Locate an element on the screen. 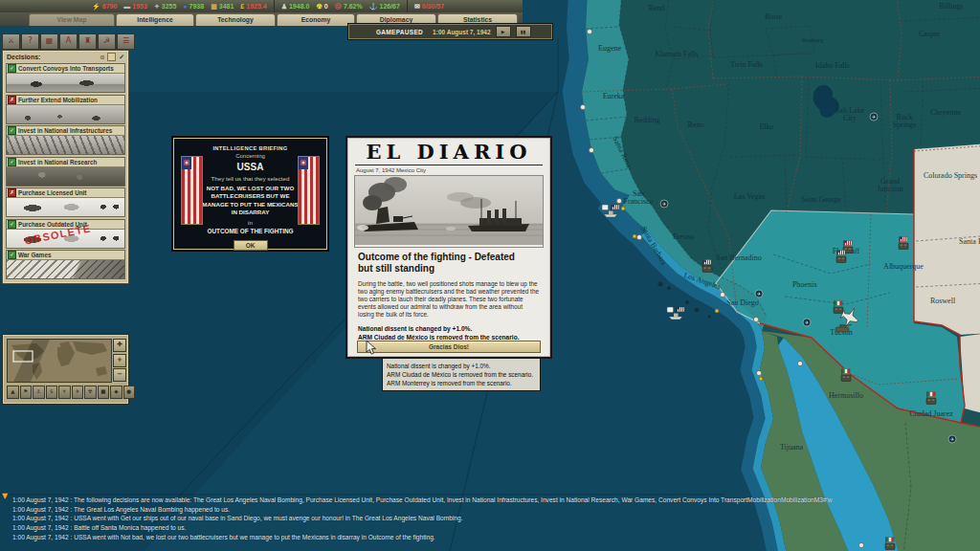  map-label-las-vegas: Las Vegas is located at coordinates (750, 197).